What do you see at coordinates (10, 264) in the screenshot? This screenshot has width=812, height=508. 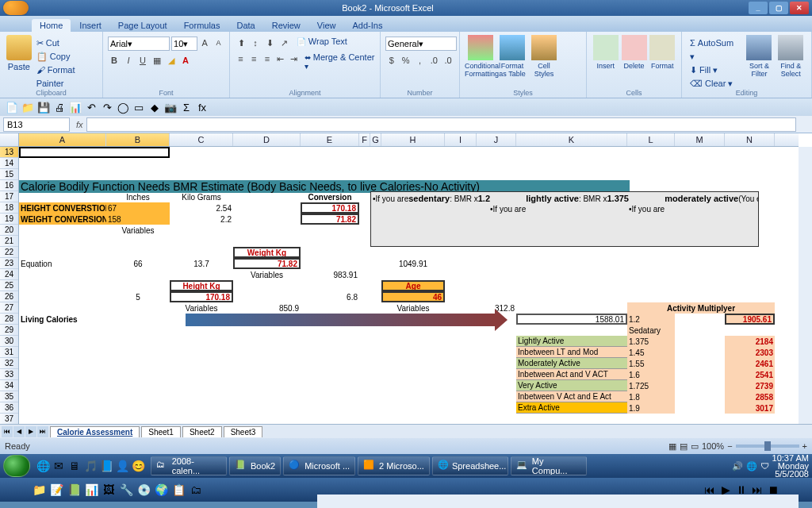 I see `row-header-23: 23` at bounding box center [10, 264].